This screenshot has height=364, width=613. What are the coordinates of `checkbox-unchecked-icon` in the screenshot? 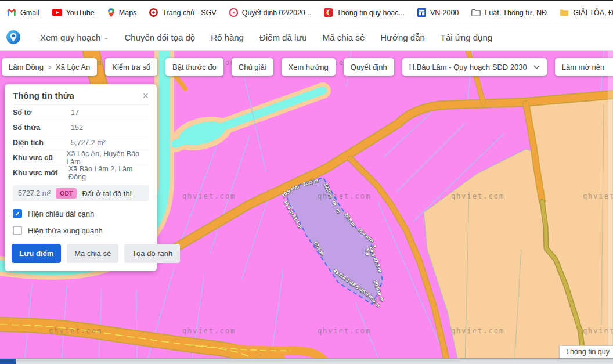 It's located at (17, 230).